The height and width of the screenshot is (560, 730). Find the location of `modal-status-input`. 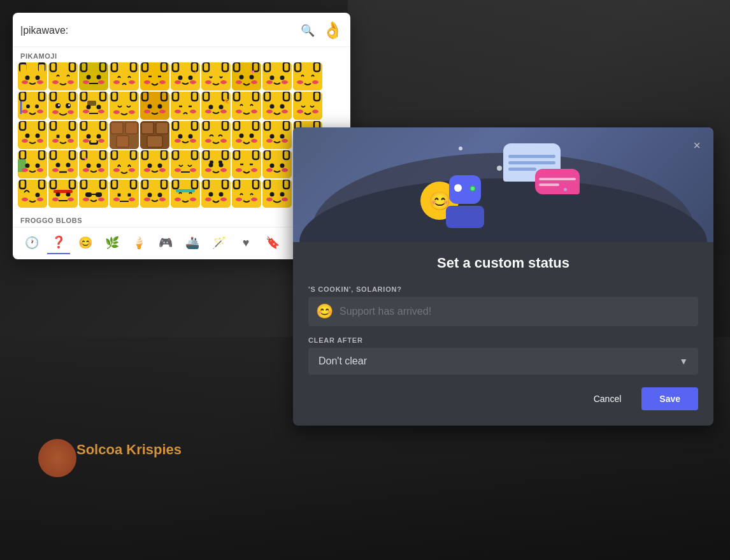

modal-status-input is located at coordinates (515, 312).